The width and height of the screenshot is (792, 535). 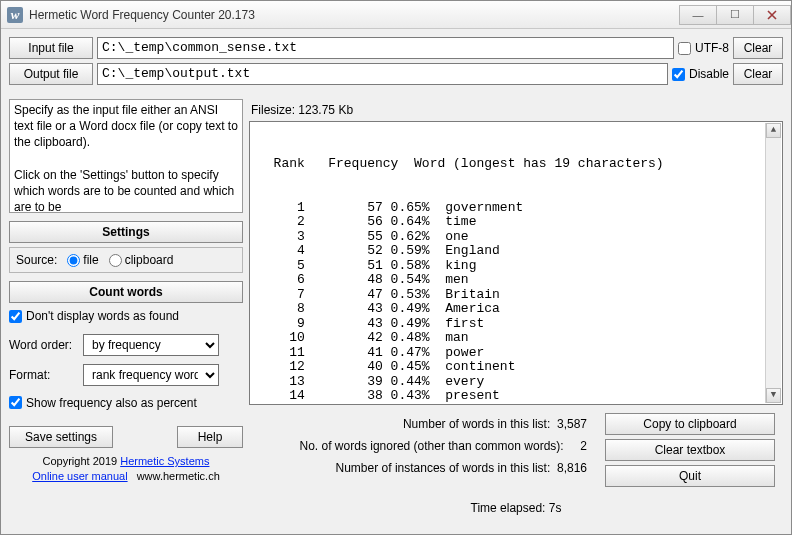 What do you see at coordinates (517, 110) in the screenshot?
I see `filesize-label: Filesize: 123.75 Kb` at bounding box center [517, 110].